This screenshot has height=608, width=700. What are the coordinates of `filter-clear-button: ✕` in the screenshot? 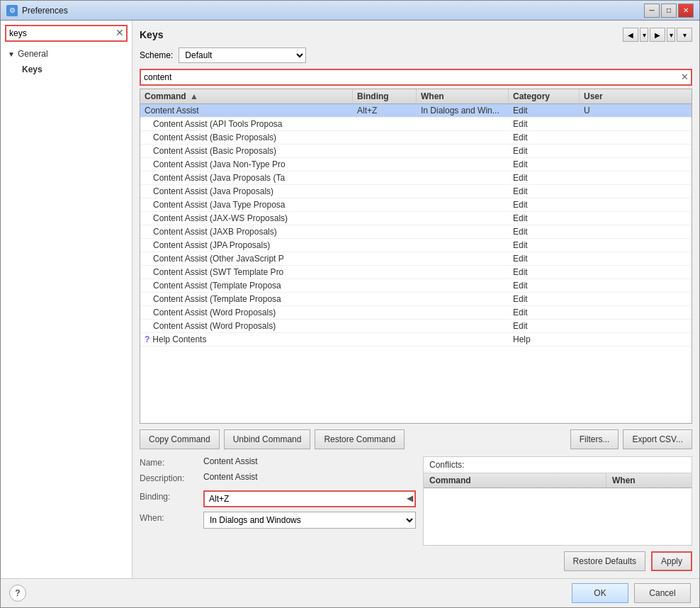 It's located at (684, 77).